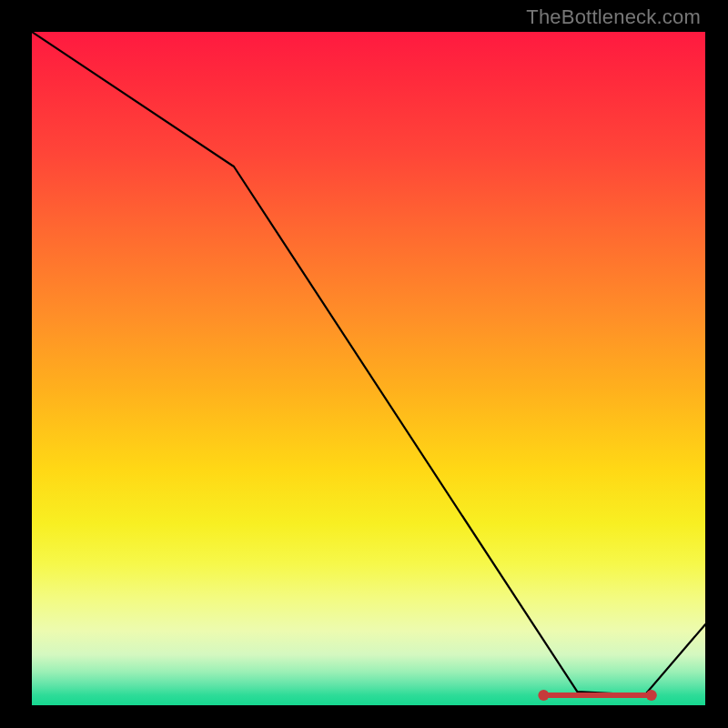 The width and height of the screenshot is (728, 728). What do you see at coordinates (652, 695) in the screenshot?
I see `optimal-range-end-dot` at bounding box center [652, 695].